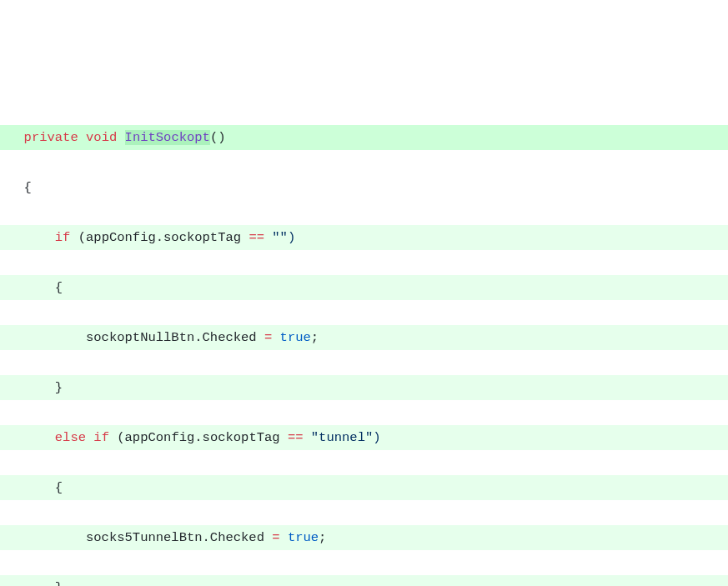  Describe the element at coordinates (175, 338) in the screenshot. I see `stmt-prefix: sockoptNullBtn.Checked` at that location.